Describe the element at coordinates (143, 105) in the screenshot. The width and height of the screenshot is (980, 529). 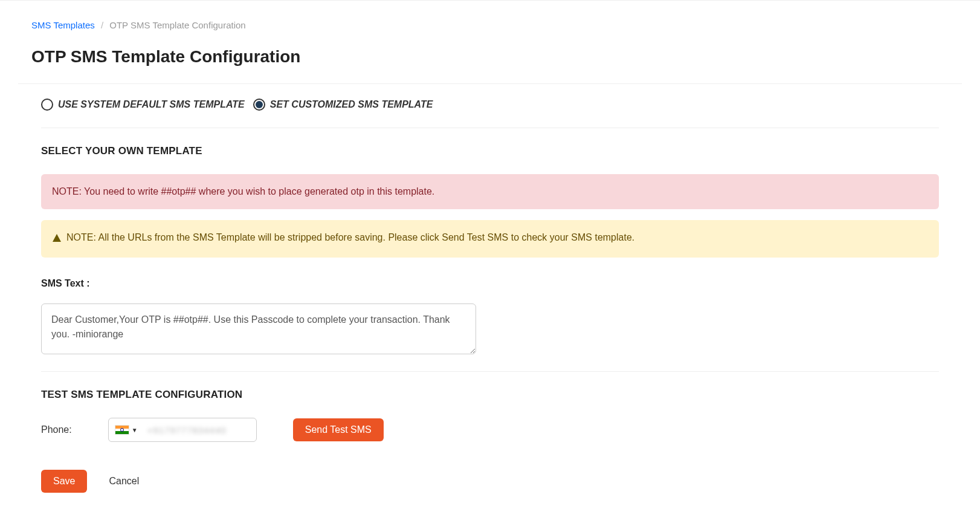
I see `radio-use-default: USE SYSTEM DEFAULT SMS TEMPLATE` at that location.